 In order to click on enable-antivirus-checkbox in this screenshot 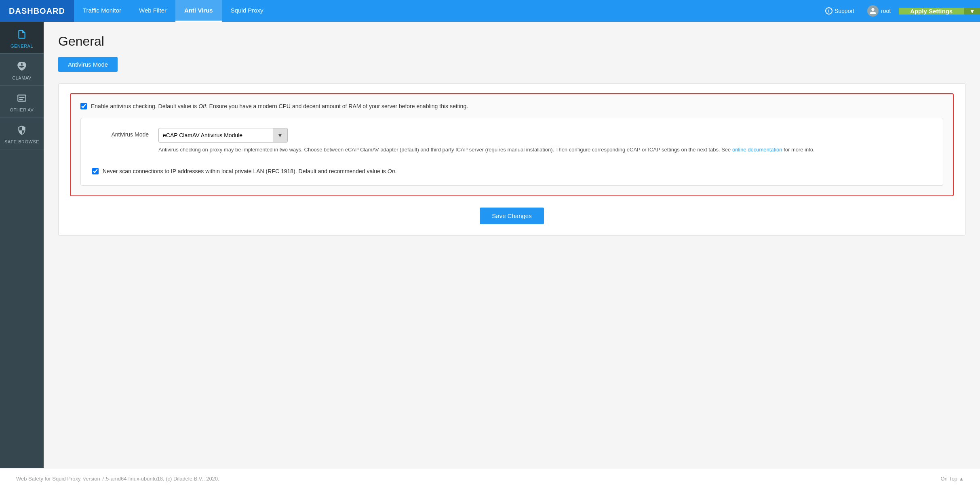, I will do `click(84, 106)`.